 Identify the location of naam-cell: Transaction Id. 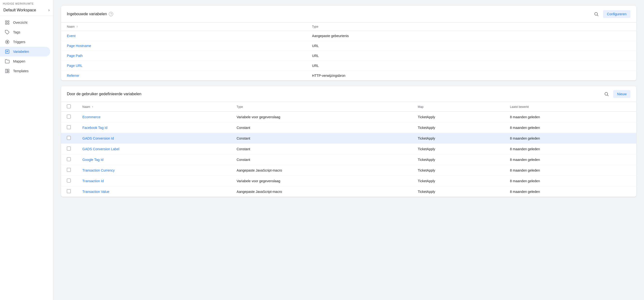
(154, 181).